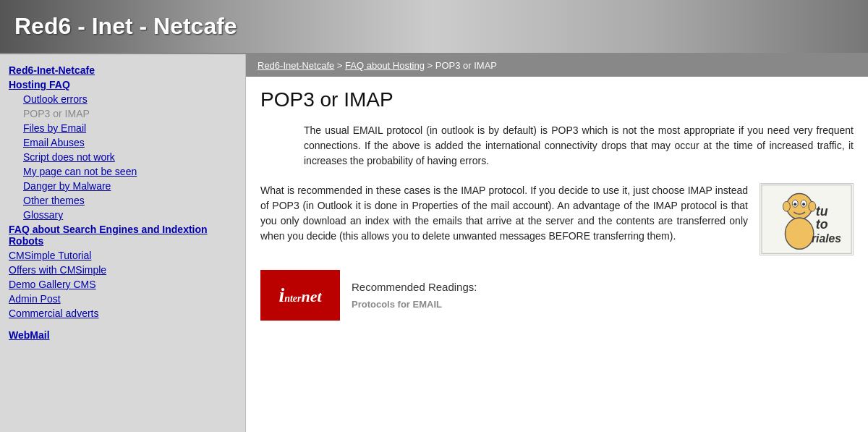  I want to click on recommended-link: Protocols for EMAIL, so click(414, 305).